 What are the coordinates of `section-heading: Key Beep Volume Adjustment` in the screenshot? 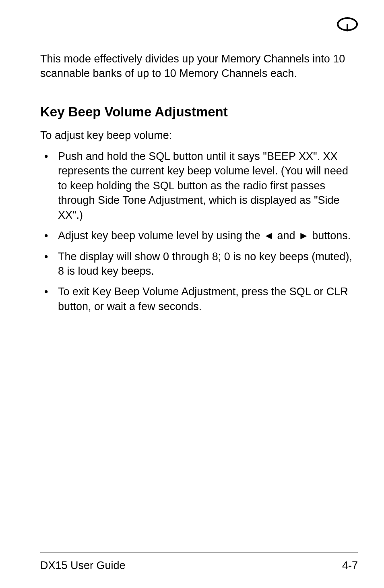 It's located at (199, 112).